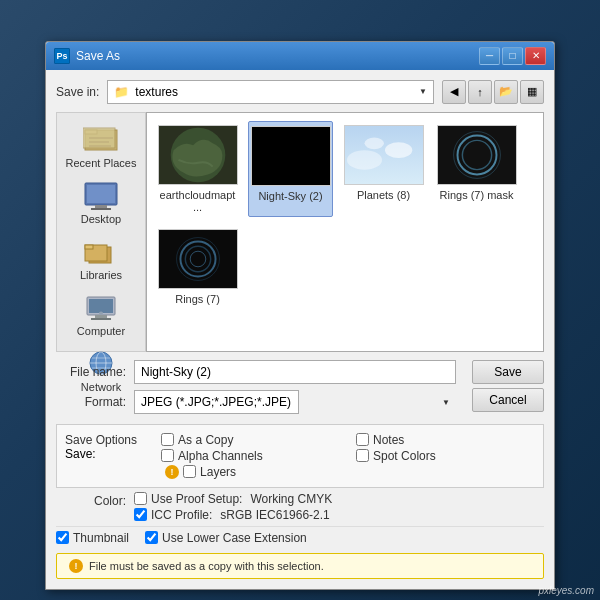 The height and width of the screenshot is (600, 600). I want to click on layers-row: ! Layers, so click(250, 472).